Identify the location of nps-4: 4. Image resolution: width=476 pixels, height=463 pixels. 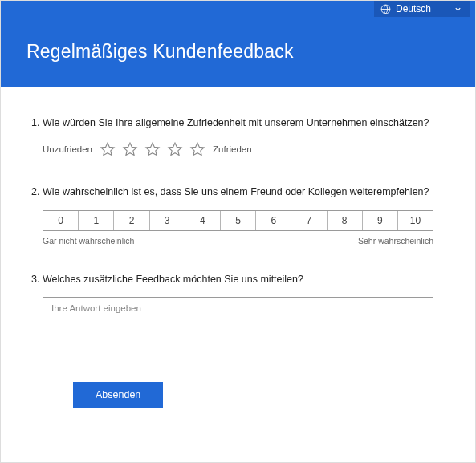
(203, 221).